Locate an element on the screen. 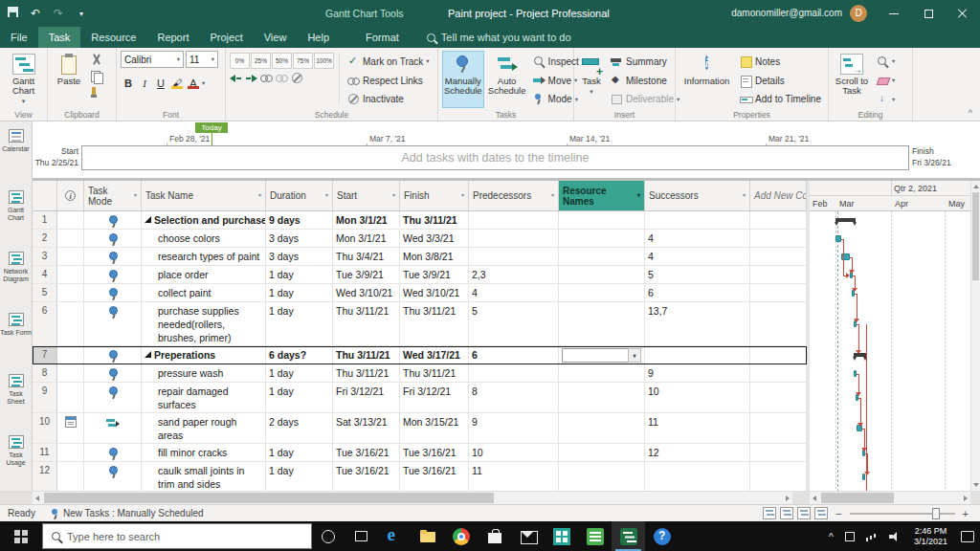 Image resolution: width=980 pixels, height=551 pixels. cortana-button is located at coordinates (328, 536).